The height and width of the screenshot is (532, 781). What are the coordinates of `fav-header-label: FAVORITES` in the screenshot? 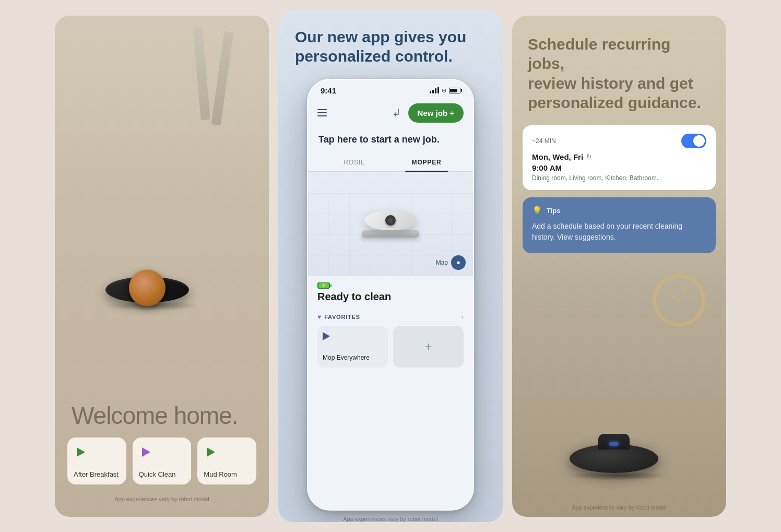 It's located at (342, 317).